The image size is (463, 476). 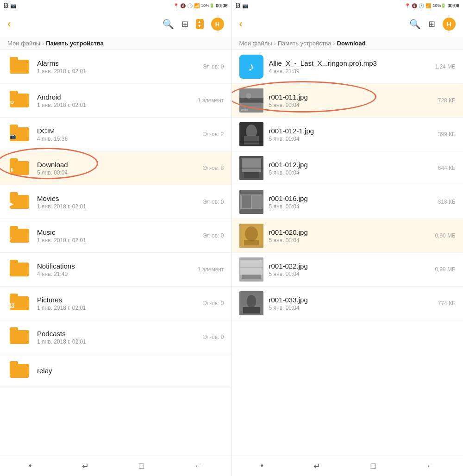 What do you see at coordinates (10, 6) in the screenshot?
I see `status-left-icons: 🖼 📷` at bounding box center [10, 6].